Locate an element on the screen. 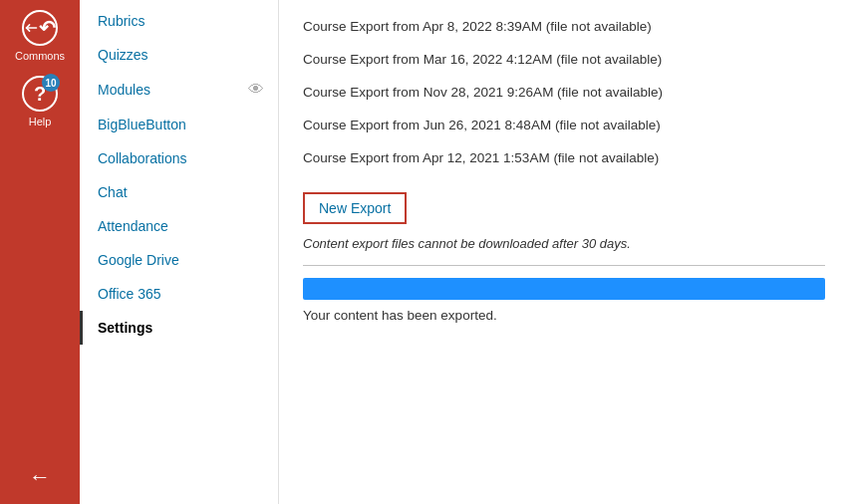 The image size is (849, 504). sidebar-item-label-office-365: Office 365 is located at coordinates (130, 294).